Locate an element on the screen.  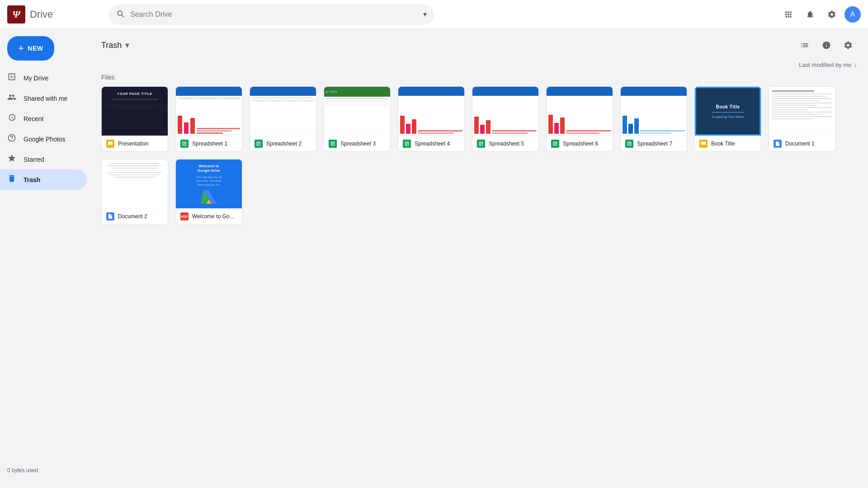
file-card: Spreadsheet 4 is located at coordinates (431, 119).